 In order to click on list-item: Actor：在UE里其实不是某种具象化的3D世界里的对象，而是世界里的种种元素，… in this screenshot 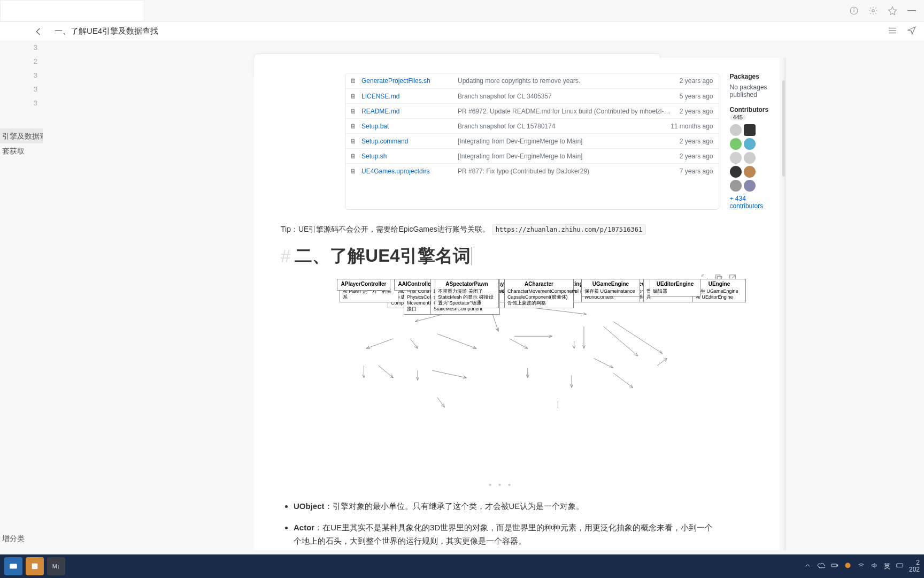, I will do `click(507, 534)`.